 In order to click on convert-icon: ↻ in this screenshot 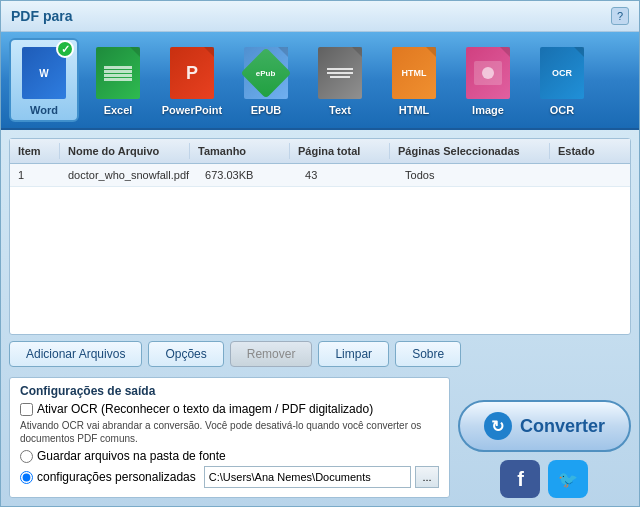, I will do `click(498, 426)`.